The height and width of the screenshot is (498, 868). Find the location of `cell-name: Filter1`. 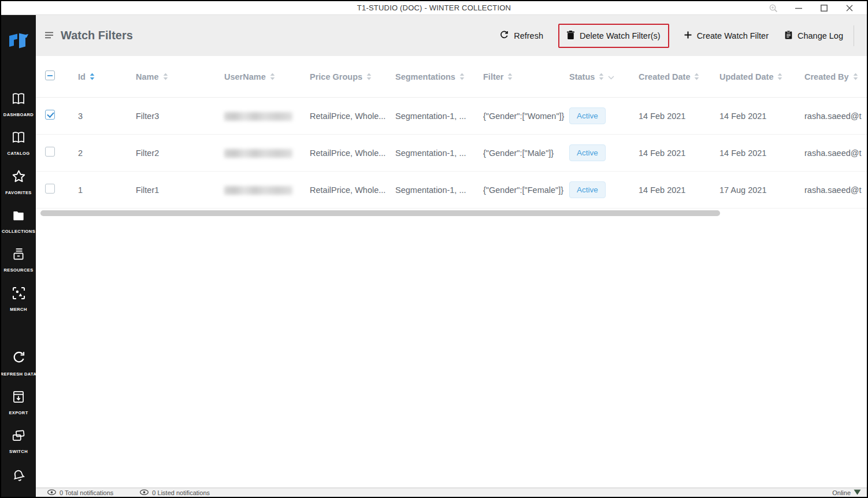

cell-name: Filter1 is located at coordinates (180, 190).